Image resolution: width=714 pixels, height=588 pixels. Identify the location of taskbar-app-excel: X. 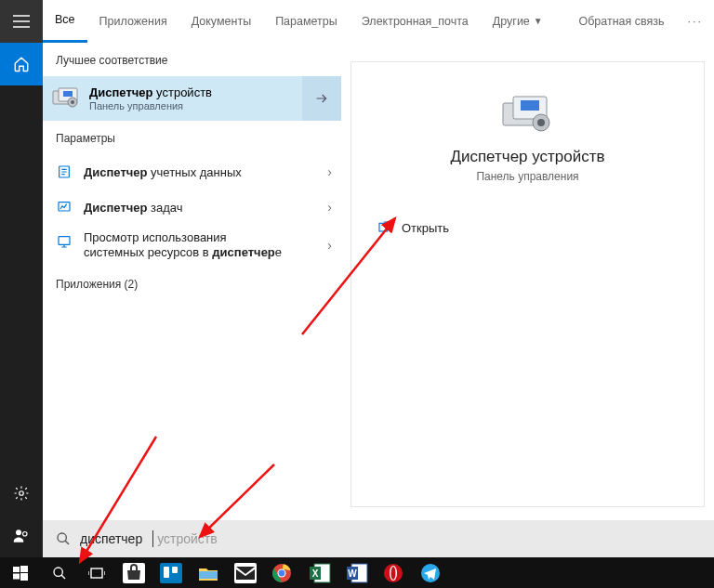
(320, 572).